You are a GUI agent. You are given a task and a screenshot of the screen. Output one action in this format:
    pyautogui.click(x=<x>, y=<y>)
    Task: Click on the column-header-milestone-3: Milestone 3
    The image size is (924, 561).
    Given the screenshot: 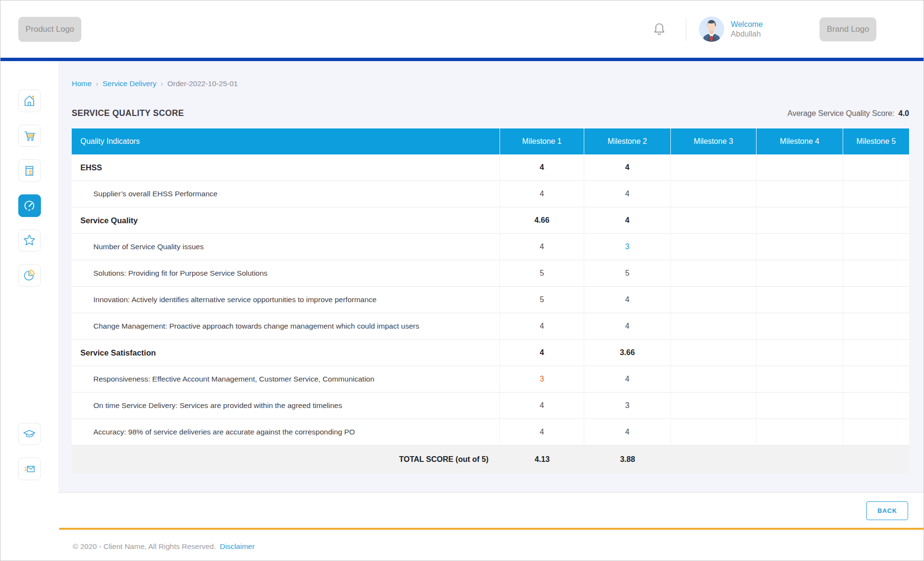 What is the action you would take?
    pyautogui.click(x=714, y=141)
    